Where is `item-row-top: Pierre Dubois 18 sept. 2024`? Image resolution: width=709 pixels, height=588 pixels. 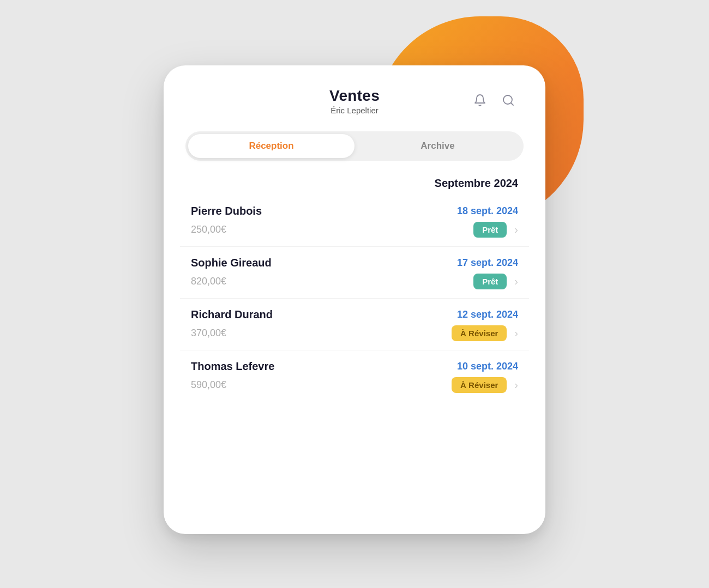
item-row-top: Pierre Dubois 18 sept. 2024 is located at coordinates (354, 211).